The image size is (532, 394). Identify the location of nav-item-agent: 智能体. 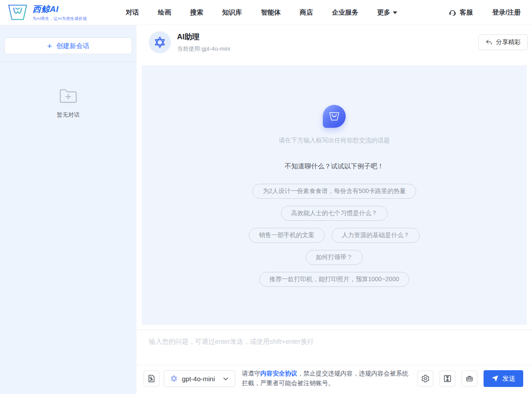
(271, 12).